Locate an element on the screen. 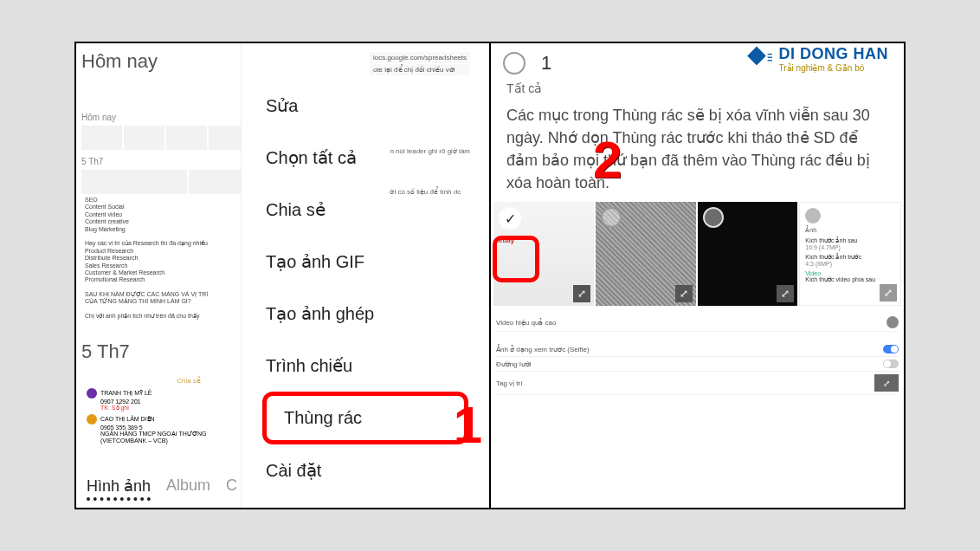 This screenshot has height=551, width=980. selection-count: 1 is located at coordinates (546, 63).